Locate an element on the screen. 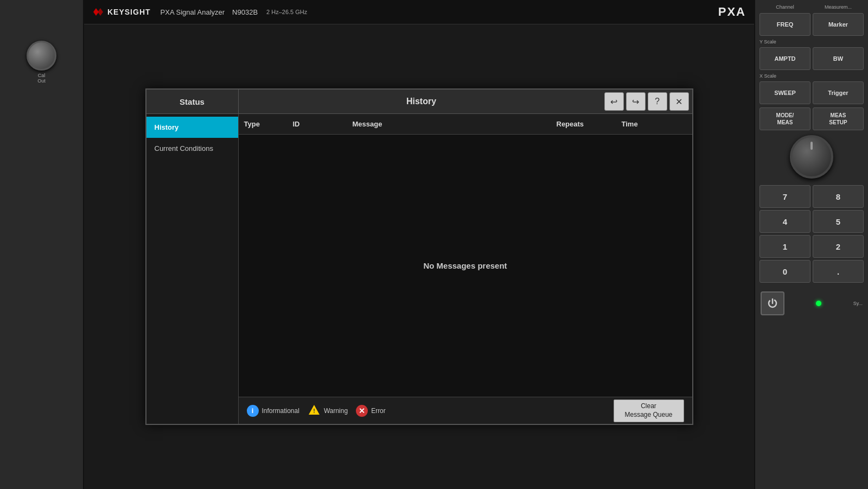 Image resolution: width=868 pixels, height=489 pixels. power-icon is located at coordinates (773, 303).